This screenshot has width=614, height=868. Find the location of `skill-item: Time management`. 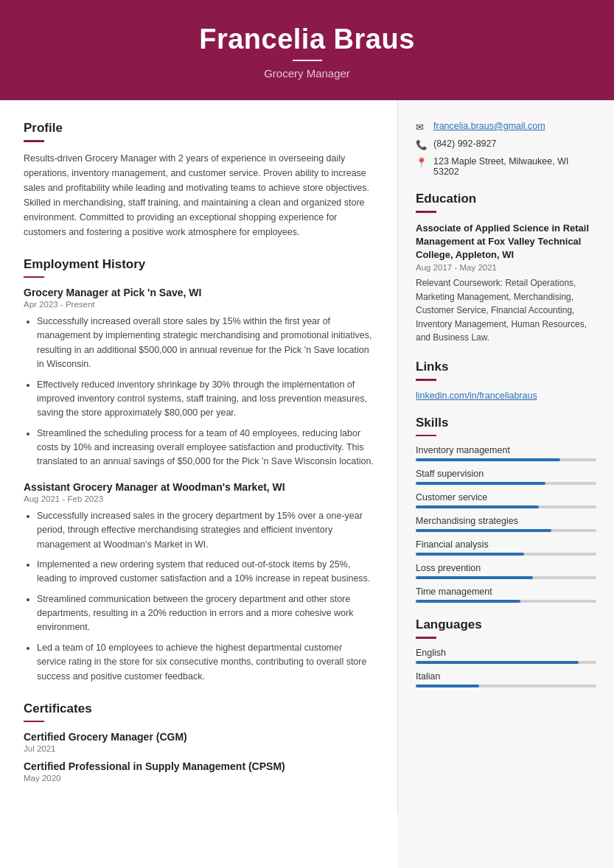

skill-item: Time management is located at coordinates (506, 595).